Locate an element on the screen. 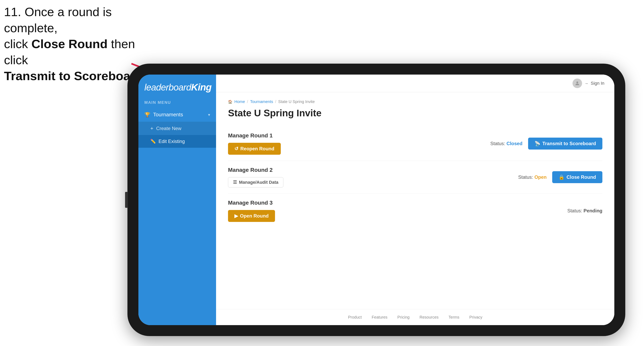  home-icon: 🏠 is located at coordinates (230, 102).